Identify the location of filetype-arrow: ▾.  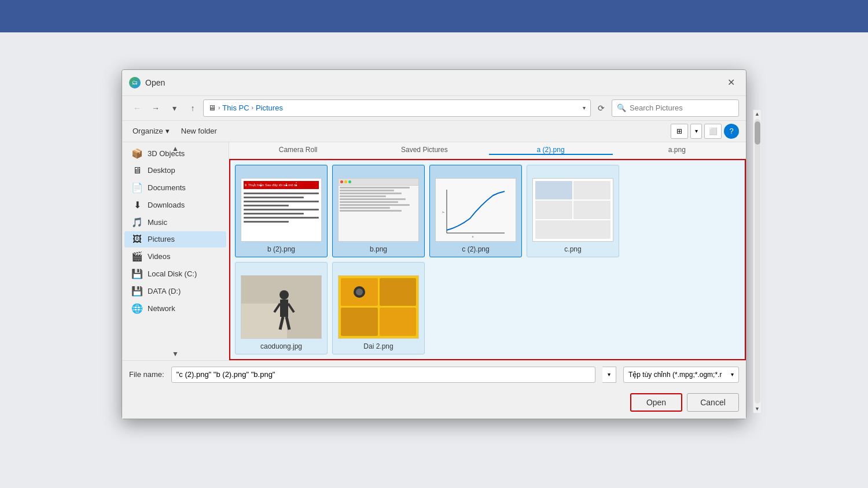
(733, 375).